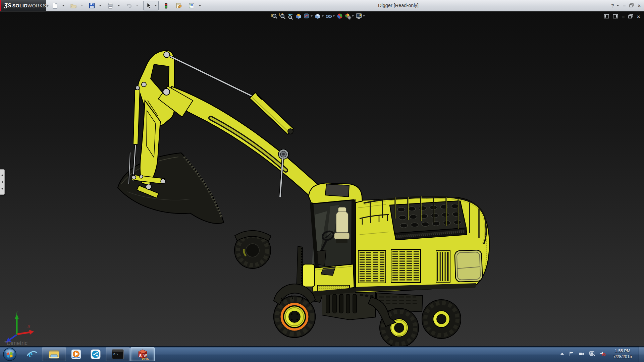 The height and width of the screenshot is (362, 644). I want to click on wheel-front-near, so click(294, 311).